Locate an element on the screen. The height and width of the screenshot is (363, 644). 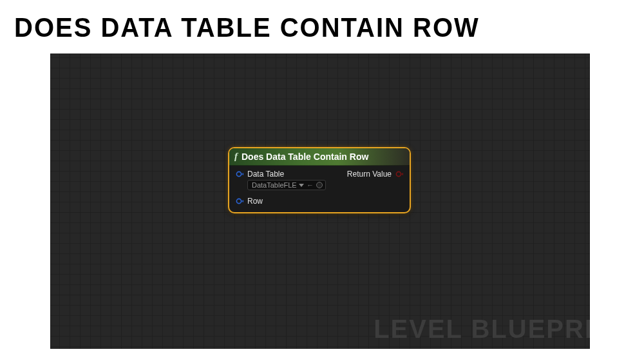
input-pin-row: Row is located at coordinates (281, 201).